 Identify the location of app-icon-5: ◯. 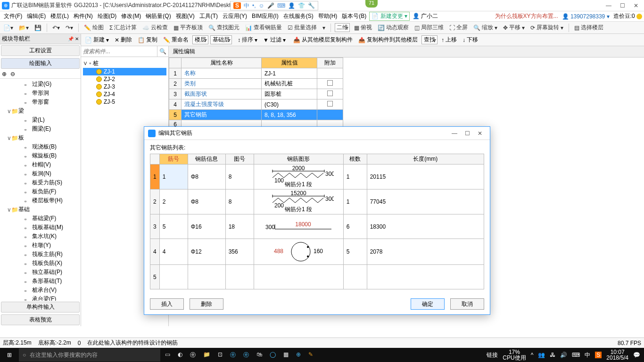
(272, 355).